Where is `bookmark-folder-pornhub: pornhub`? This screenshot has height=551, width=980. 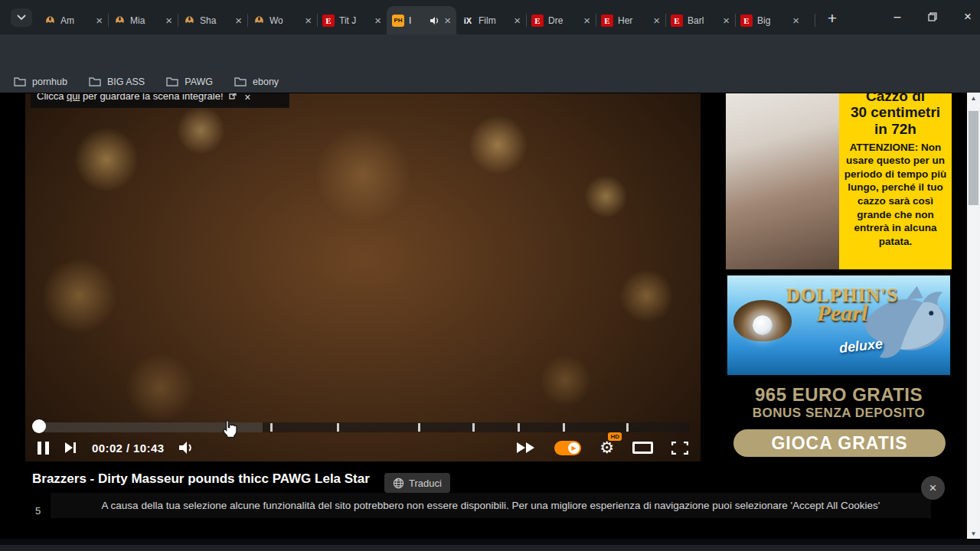 bookmark-folder-pornhub: pornhub is located at coordinates (41, 82).